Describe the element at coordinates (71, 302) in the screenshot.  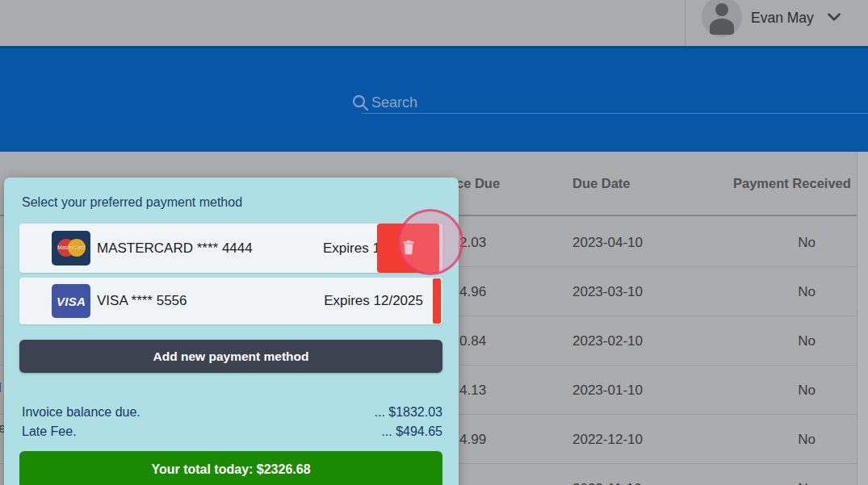
I see `visa-logo-text: VISA` at that location.